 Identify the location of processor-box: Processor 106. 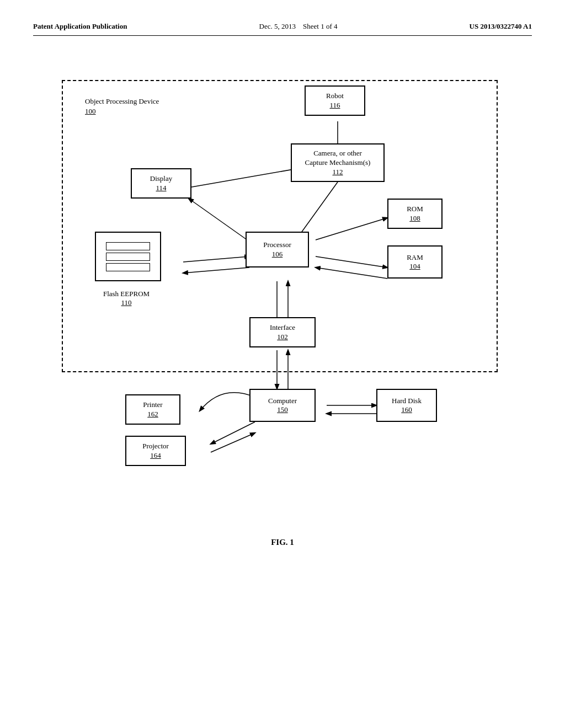
(277, 249).